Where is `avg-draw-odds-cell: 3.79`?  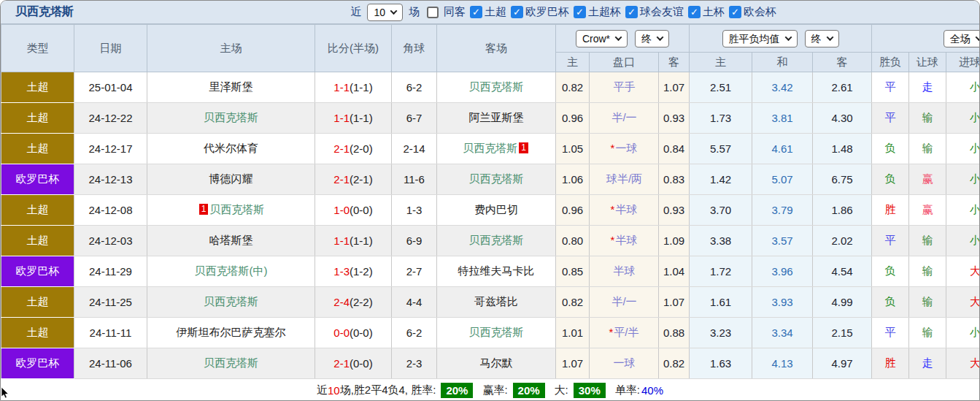 avg-draw-odds-cell: 3.79 is located at coordinates (782, 210).